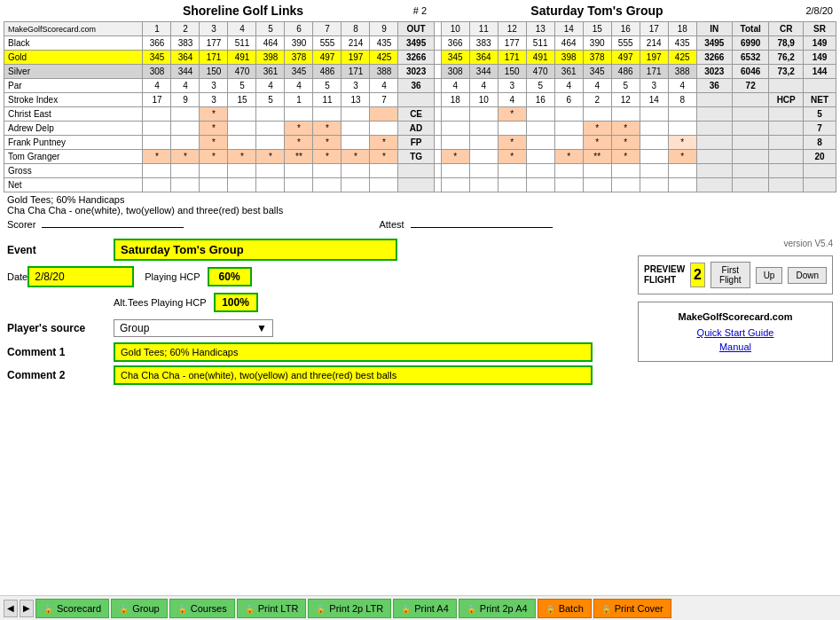 The width and height of the screenshot is (840, 620). I want to click on source-row: Player's source Group ▼, so click(316, 328).